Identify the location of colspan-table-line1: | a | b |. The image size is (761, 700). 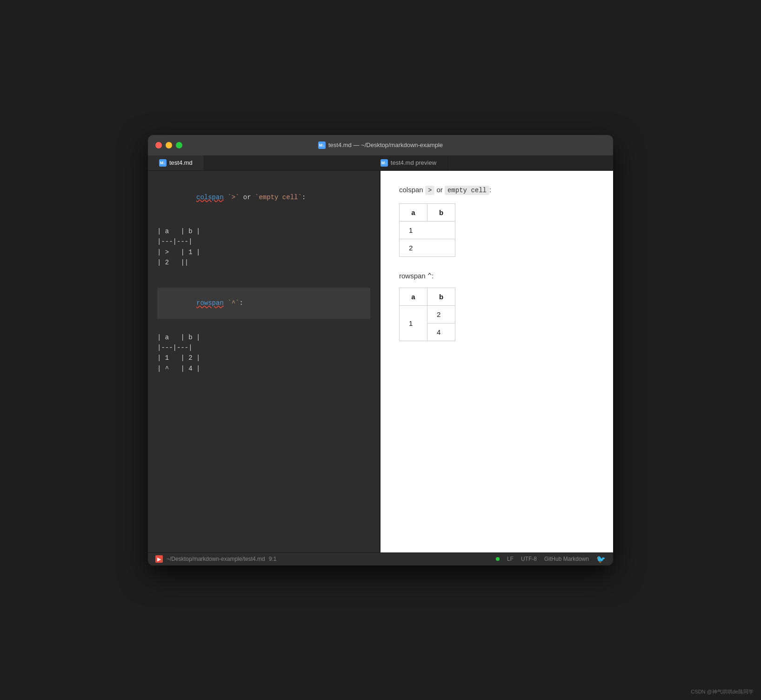
(264, 231).